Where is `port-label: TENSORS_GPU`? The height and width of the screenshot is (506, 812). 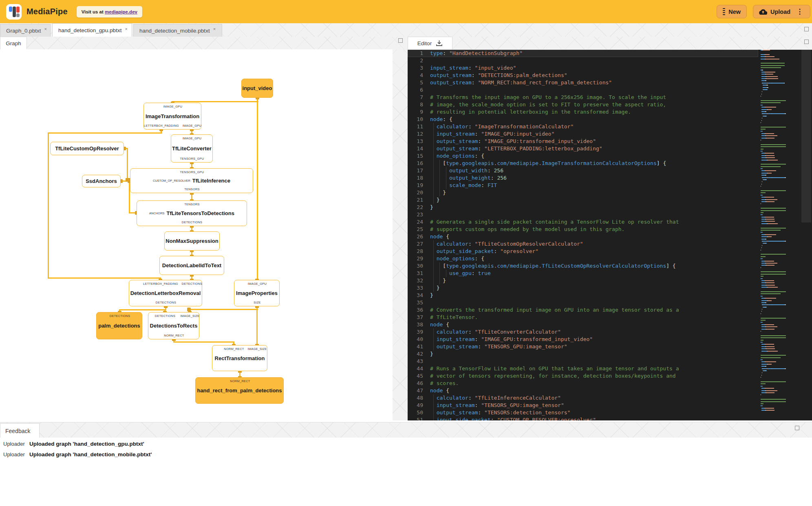
port-label: TENSORS_GPU is located at coordinates (192, 172).